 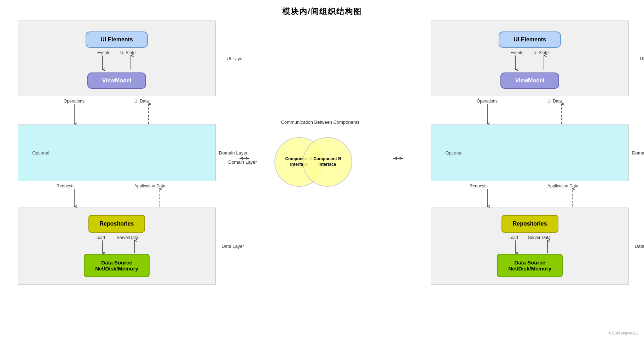 What do you see at coordinates (117, 194) in the screenshot?
I see `left-domain-data-arrows: Requests Application Data` at bounding box center [117, 194].